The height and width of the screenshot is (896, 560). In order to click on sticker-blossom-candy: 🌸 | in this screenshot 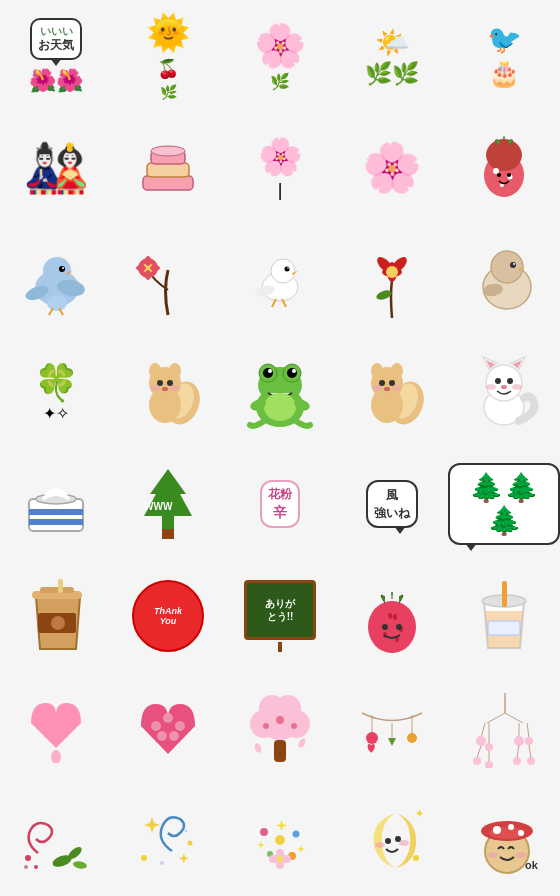, I will do `click(280, 168)`.